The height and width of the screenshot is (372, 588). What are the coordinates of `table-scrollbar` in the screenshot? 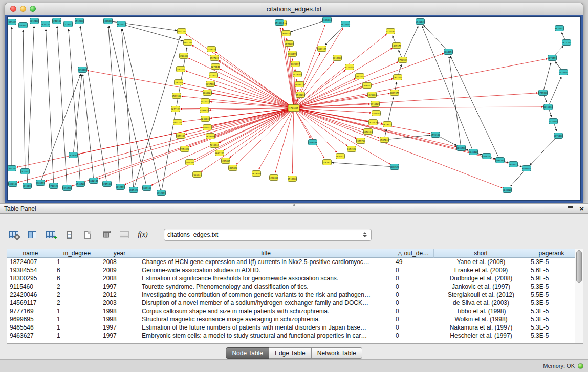 It's located at (579, 296).